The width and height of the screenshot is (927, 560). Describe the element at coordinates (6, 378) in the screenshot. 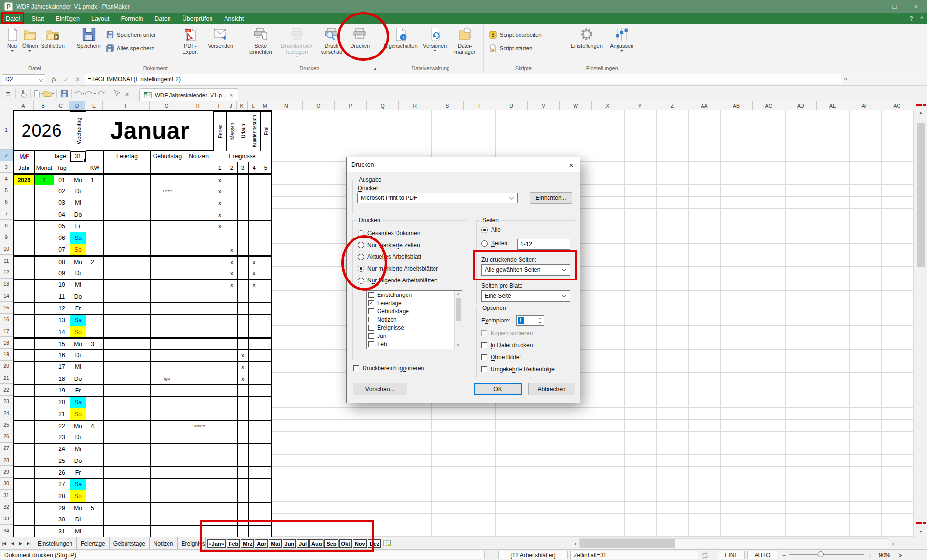

I see `row-header-21: 21` at that location.